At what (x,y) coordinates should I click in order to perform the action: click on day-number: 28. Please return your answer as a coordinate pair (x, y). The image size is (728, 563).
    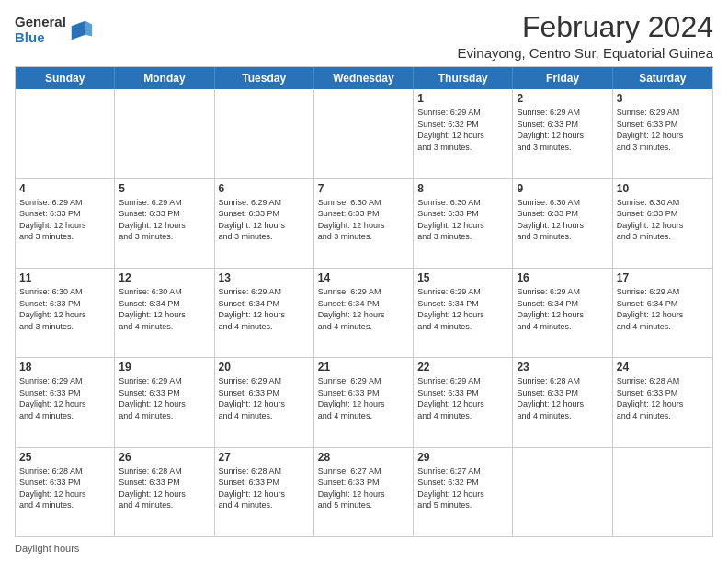
    Looking at the image, I should click on (364, 457).